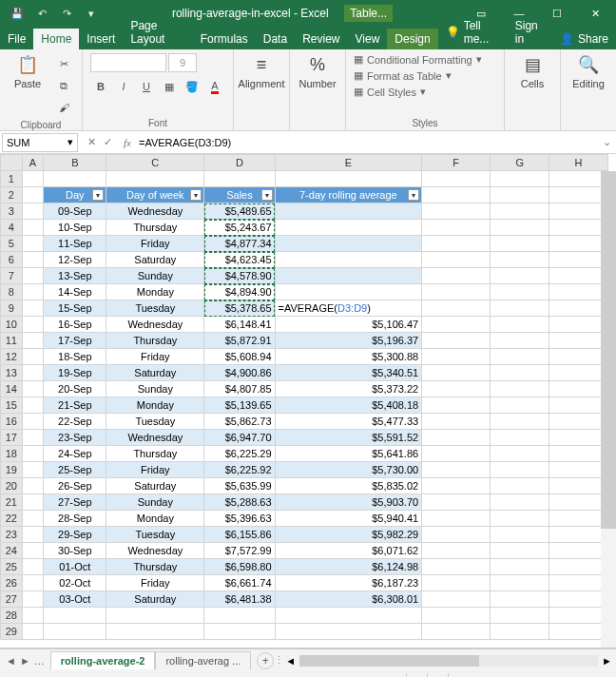 This screenshot has width=616, height=677. Describe the element at coordinates (11, 437) in the screenshot. I see `row-header: 17` at that location.